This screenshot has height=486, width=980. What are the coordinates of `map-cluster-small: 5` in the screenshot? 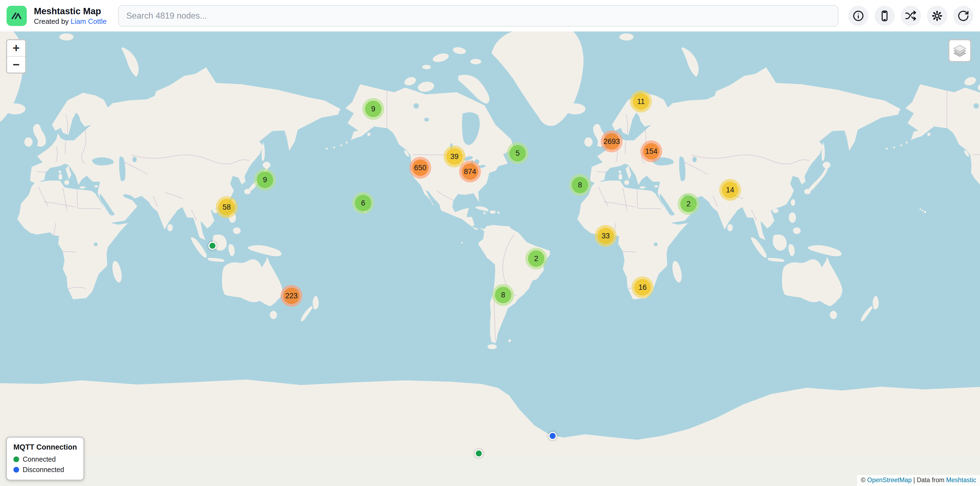 It's located at (517, 153).